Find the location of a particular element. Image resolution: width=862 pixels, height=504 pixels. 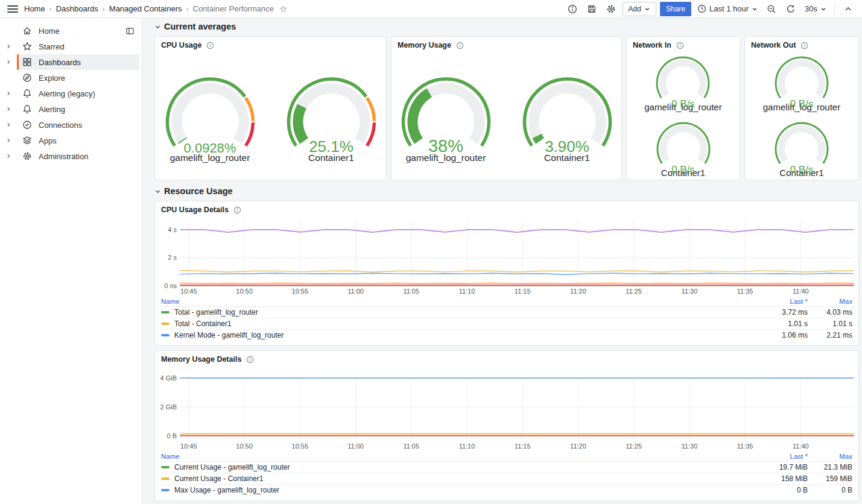

star-icon is located at coordinates (27, 46).